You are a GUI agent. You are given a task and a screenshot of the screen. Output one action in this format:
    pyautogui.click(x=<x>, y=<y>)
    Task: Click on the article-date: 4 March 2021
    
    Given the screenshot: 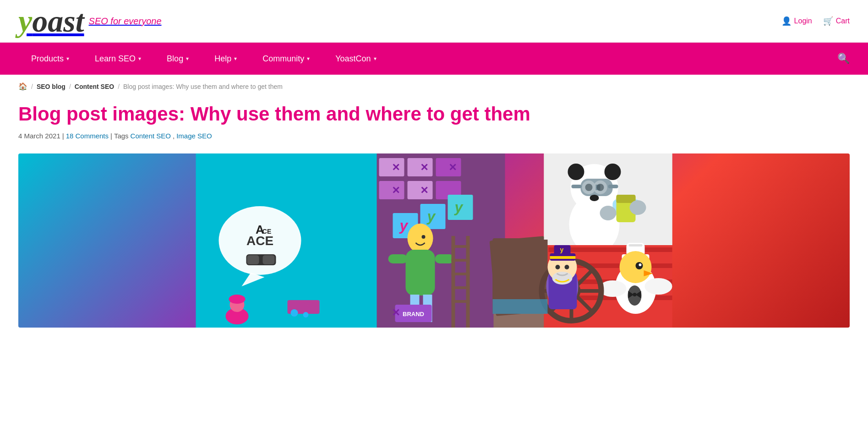 What is the action you would take?
    pyautogui.click(x=39, y=136)
    